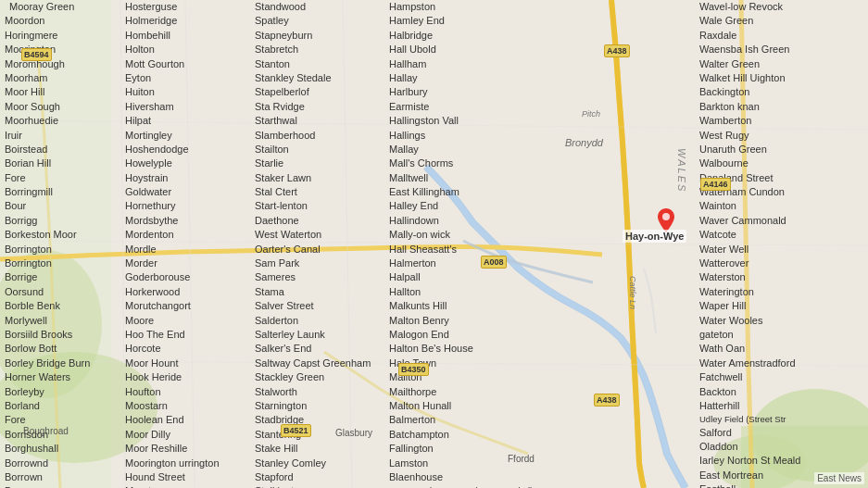 Image resolution: width=868 pixels, height=488 pixels. I want to click on road-b4350: B4350, so click(413, 369).